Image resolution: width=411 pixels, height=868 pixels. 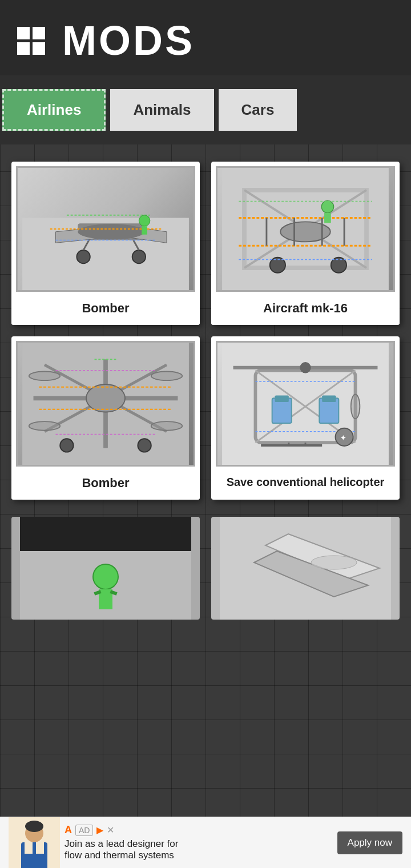 I want to click on mod-image-helicopter: ✦, so click(x=305, y=404).